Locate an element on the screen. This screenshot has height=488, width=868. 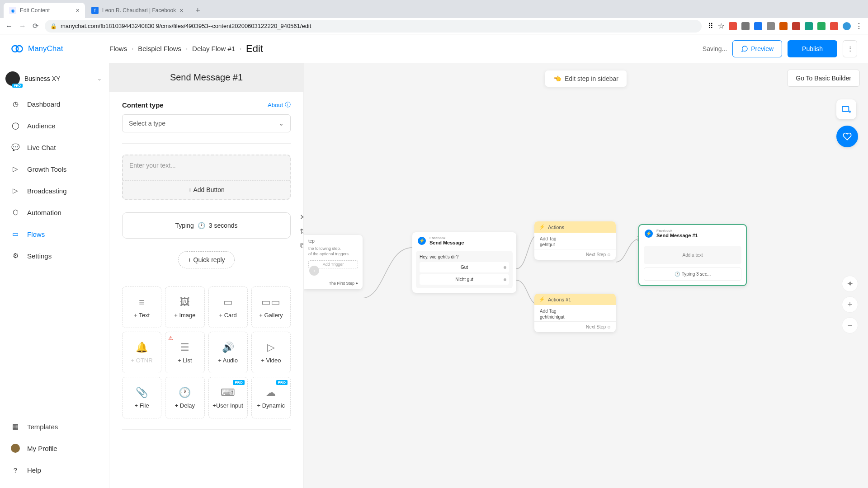
zoom-in-button: + is located at coordinates (850, 305).